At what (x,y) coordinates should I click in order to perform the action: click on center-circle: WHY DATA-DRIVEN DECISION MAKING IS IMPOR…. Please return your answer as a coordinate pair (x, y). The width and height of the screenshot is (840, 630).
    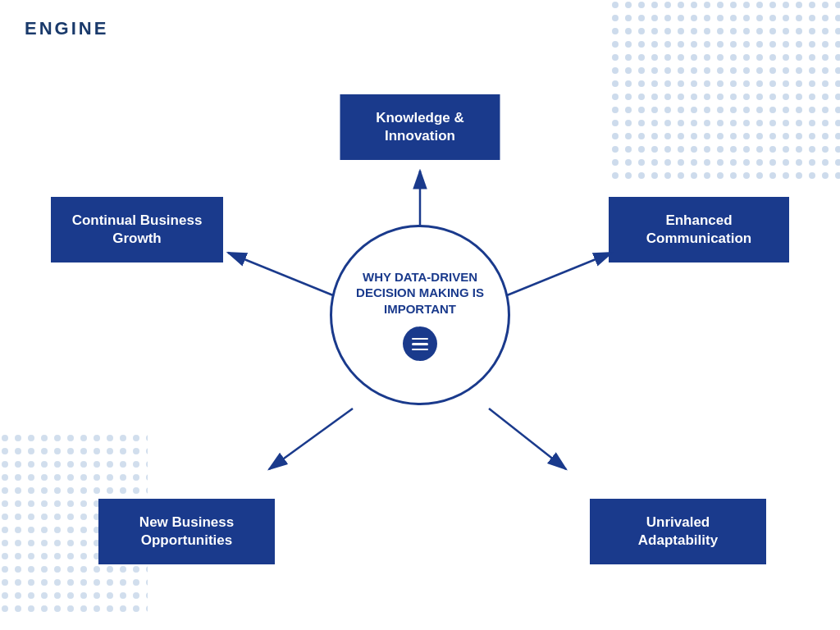
    Looking at the image, I should click on (420, 315).